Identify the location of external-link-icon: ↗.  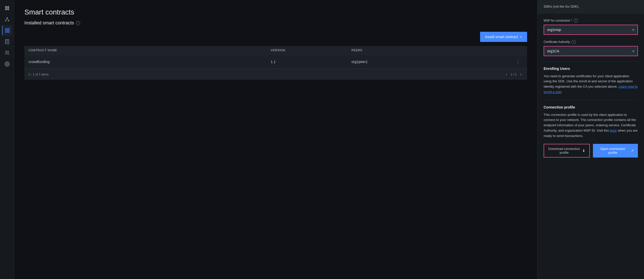
(632, 151).